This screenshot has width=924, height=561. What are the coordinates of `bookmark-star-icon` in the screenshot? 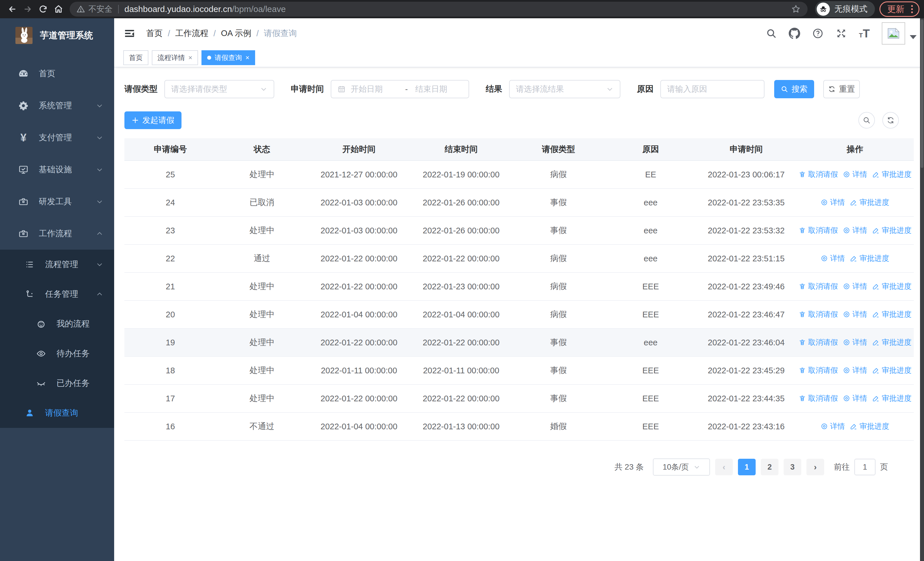 It's located at (796, 9).